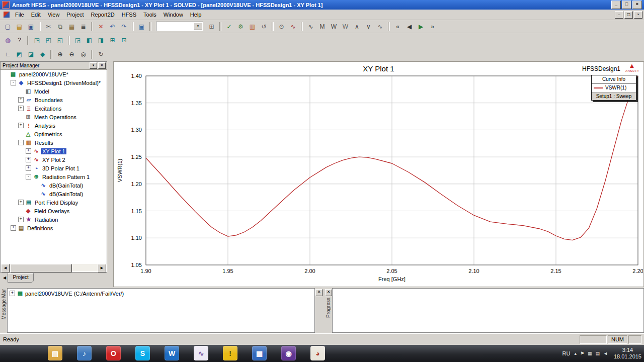  Describe the element at coordinates (53, 211) in the screenshot. I see `tree-item-field-overlays: ◆Field Overlays` at that location.